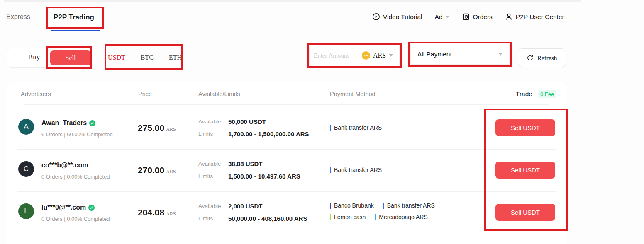 The image size is (644, 244). What do you see at coordinates (524, 94) in the screenshot?
I see `col-header-trade: Trade` at bounding box center [524, 94].